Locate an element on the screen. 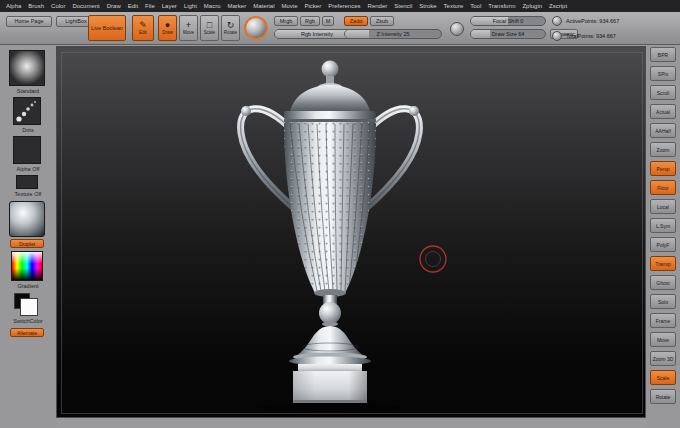 This screenshot has width=680, height=428. menu-item: Tool is located at coordinates (476, 6).